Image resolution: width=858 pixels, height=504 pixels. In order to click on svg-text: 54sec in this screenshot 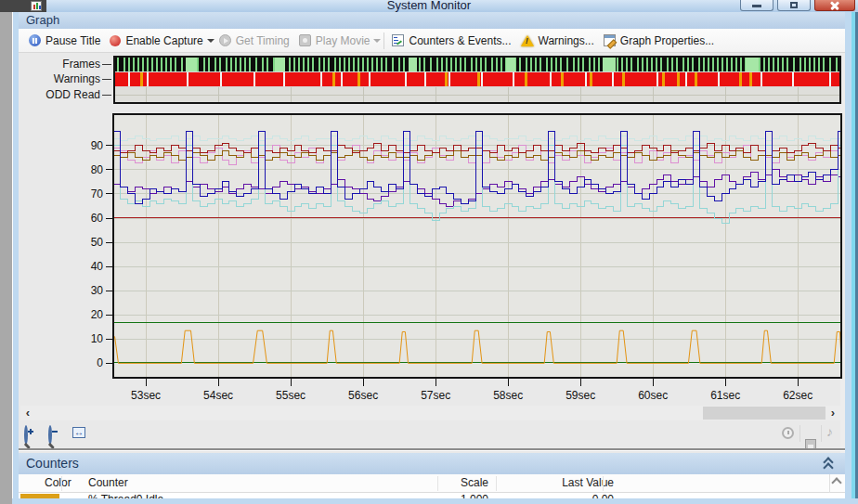, I will do `click(218, 395)`.